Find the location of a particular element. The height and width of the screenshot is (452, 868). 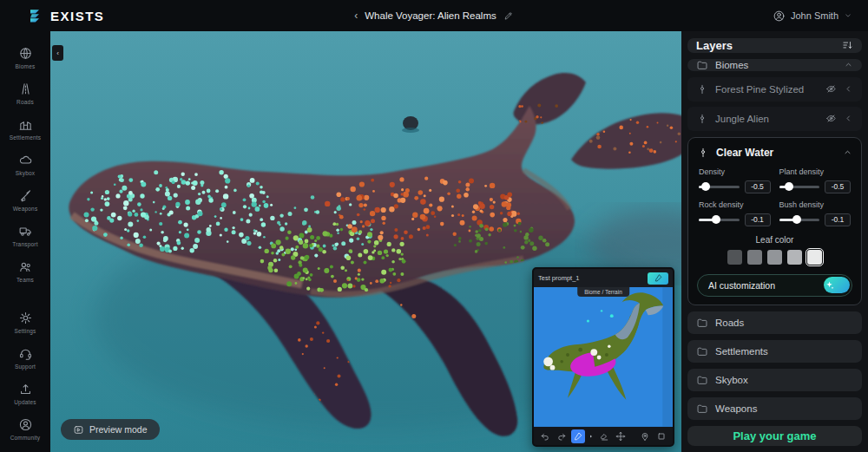

sidebar-item-biomes: Biomes is located at coordinates (25, 57).